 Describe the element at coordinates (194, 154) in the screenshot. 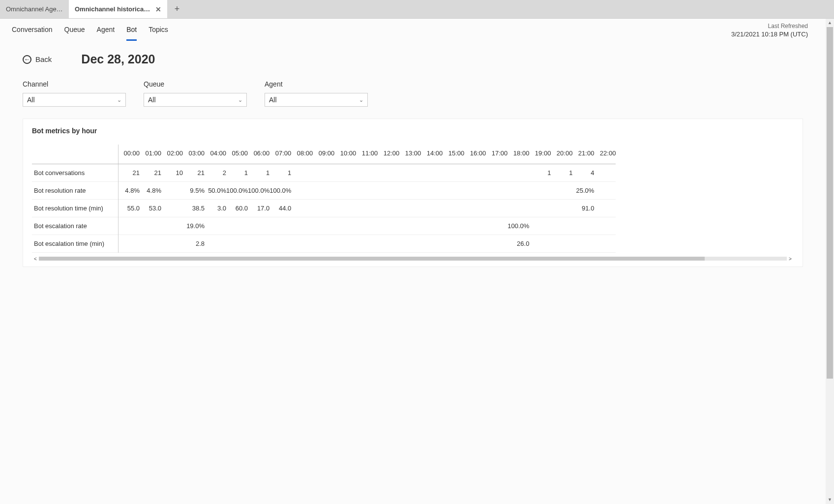

I see `hour-header: 03:00` at that location.